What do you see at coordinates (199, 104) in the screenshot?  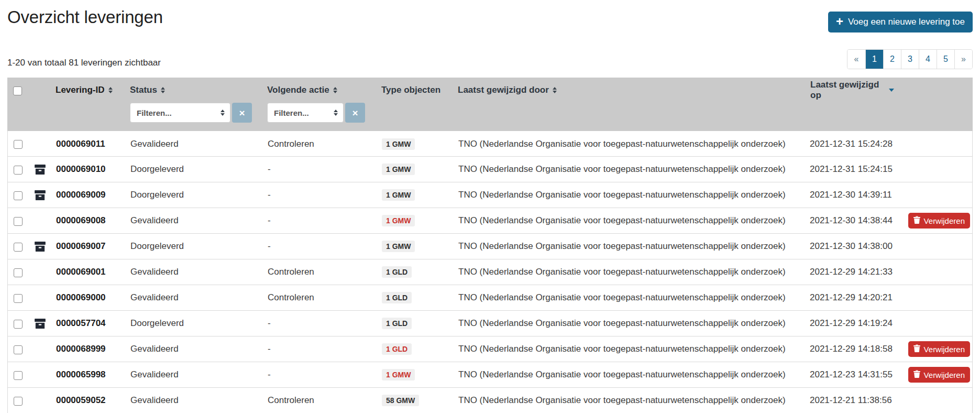 I see `column-header-status: Status Filteren... ×` at bounding box center [199, 104].